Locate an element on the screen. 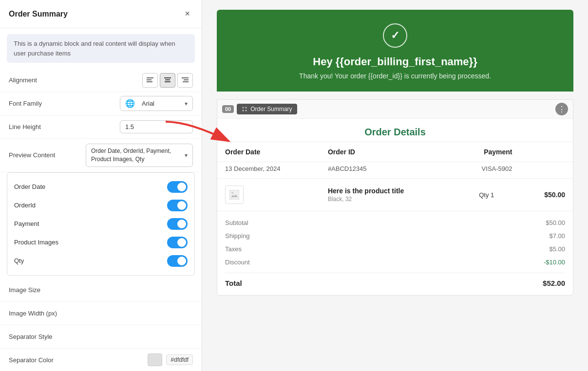 Image resolution: width=588 pixels, height=371 pixels. alignment-buttons is located at coordinates (168, 80).